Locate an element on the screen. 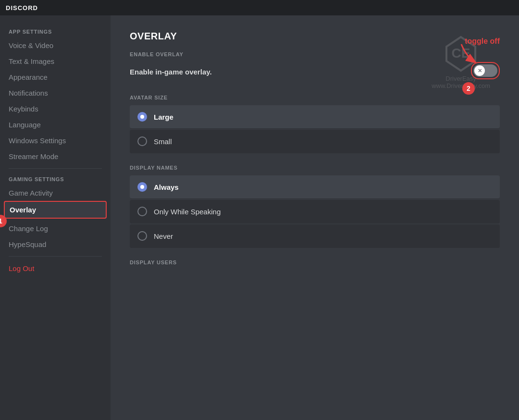  discord-logo: DISCORD is located at coordinates (22, 8).